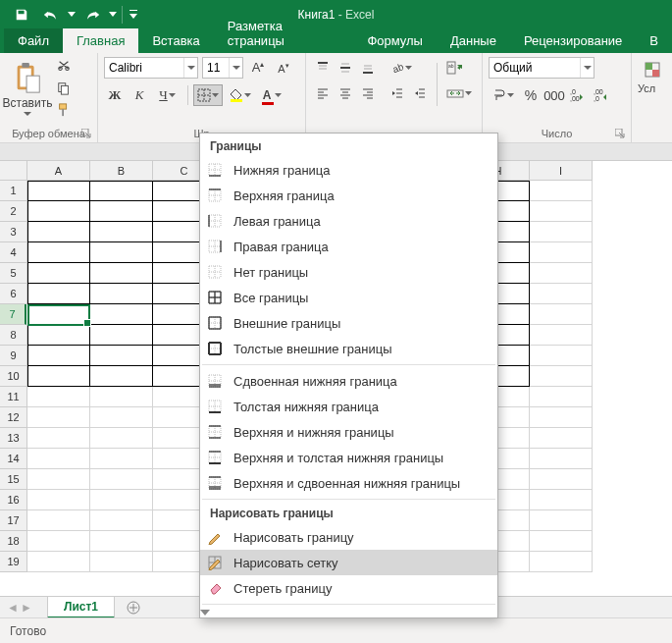  I want to click on add-sheet-button, so click(133, 608).